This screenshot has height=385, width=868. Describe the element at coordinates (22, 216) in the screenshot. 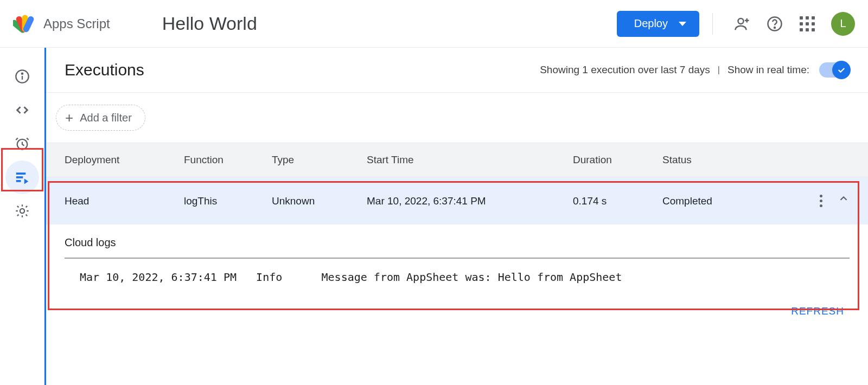

I see `left-nav` at that location.